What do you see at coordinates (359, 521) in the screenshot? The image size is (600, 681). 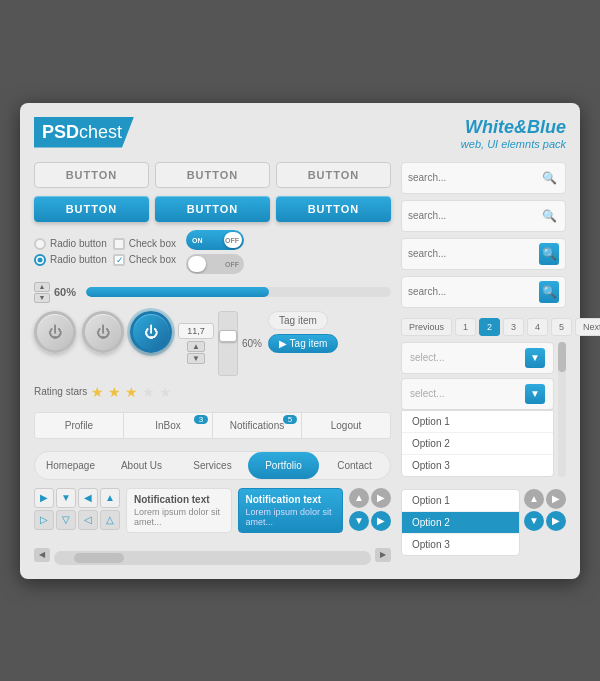 I see `right-arrow-down-blue: ▼` at bounding box center [359, 521].